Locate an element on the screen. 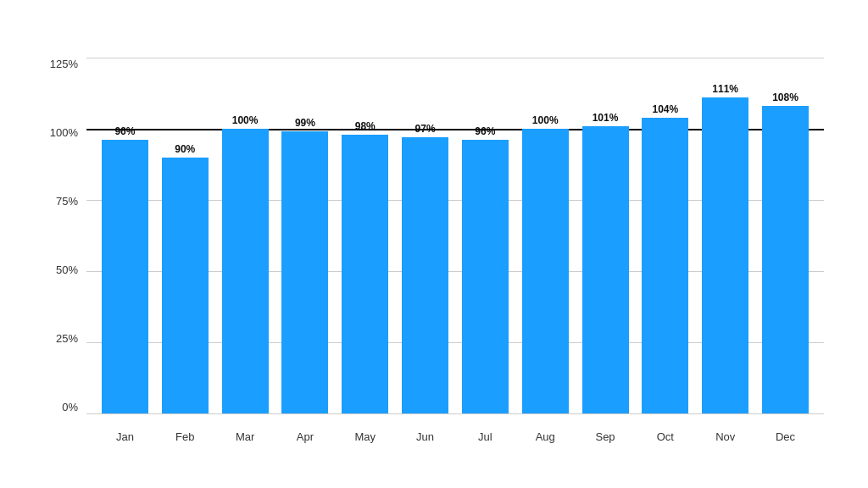  bar-group-feb: 90% is located at coordinates (185, 236).